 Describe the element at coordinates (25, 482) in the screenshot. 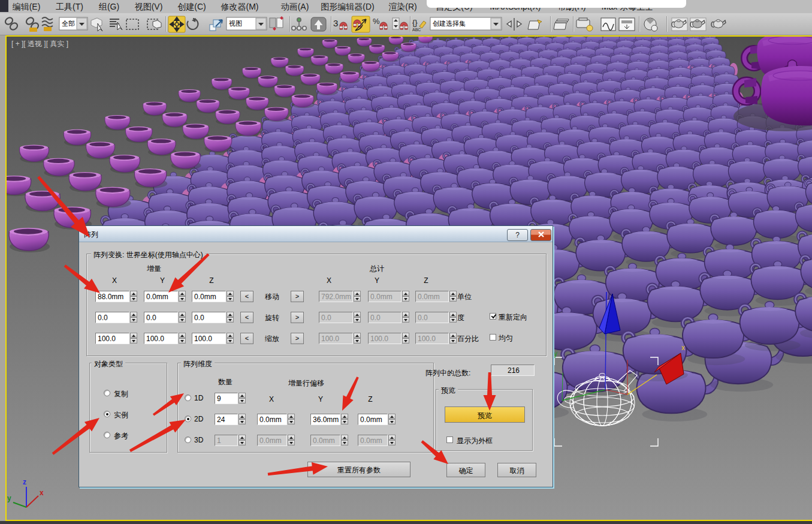

I see `svg-text: z` at that location.